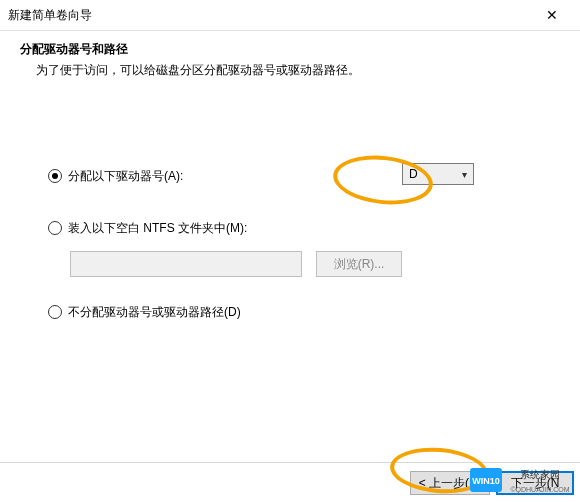 This screenshot has height=502, width=580. I want to click on page-title: 分配驱动器号和路径, so click(290, 50).